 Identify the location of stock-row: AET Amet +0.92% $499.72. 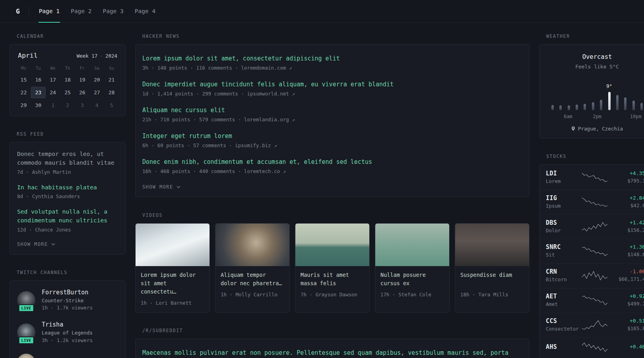
(592, 301).